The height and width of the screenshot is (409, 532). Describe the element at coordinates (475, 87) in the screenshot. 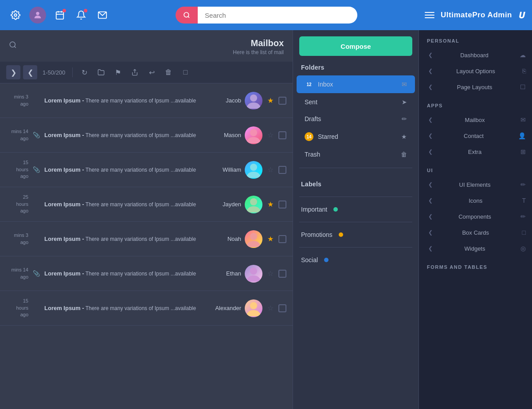

I see `page-layouts-label: Page Layouts` at that location.